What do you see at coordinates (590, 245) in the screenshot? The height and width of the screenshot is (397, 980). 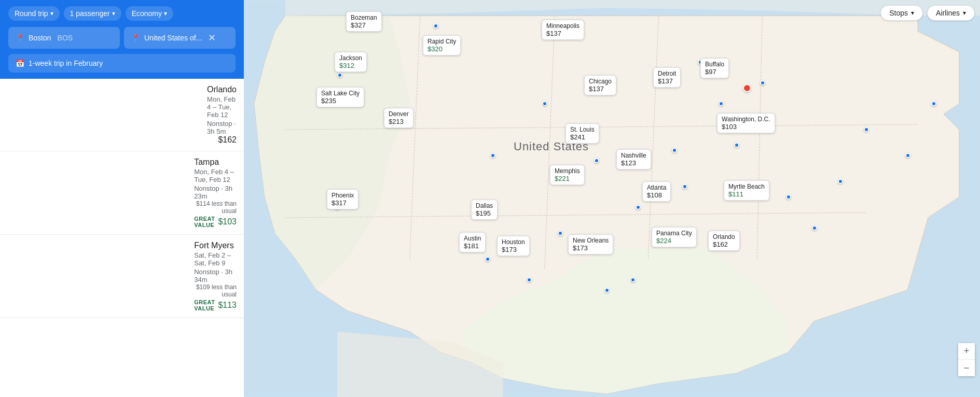 I see `price-pin-neworleans: New Orleans $173` at bounding box center [590, 245].